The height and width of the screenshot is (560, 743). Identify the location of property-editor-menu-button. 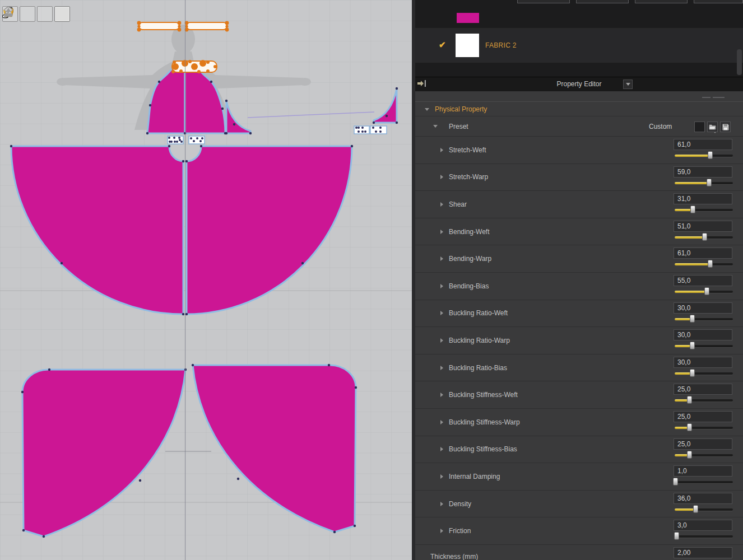
(628, 84).